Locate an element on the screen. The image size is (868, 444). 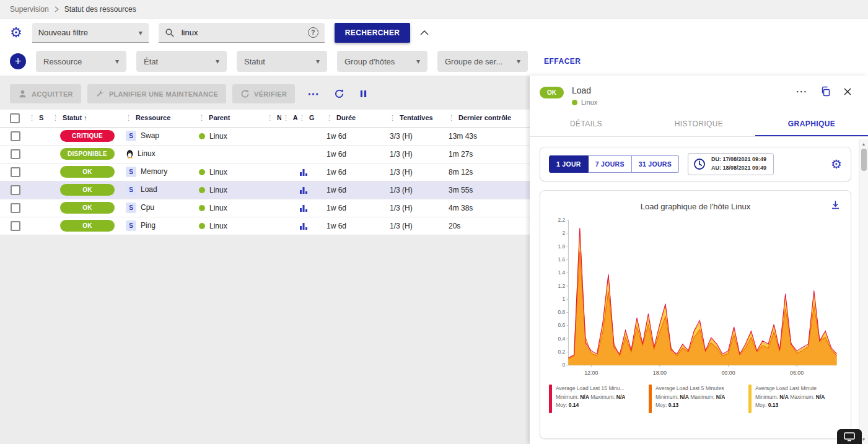
scrollbar-thumb is located at coordinates (864, 160).